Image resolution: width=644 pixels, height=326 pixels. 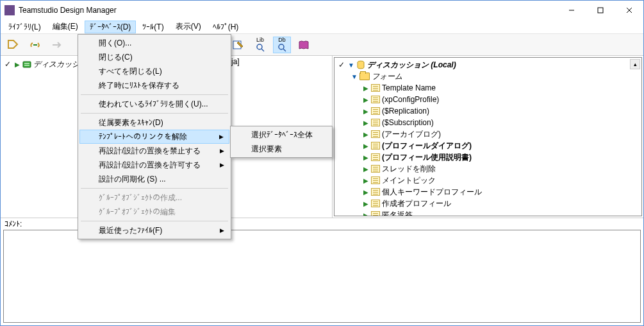 What do you see at coordinates (8, 64) in the screenshot?
I see `check-icon` at bounding box center [8, 64].